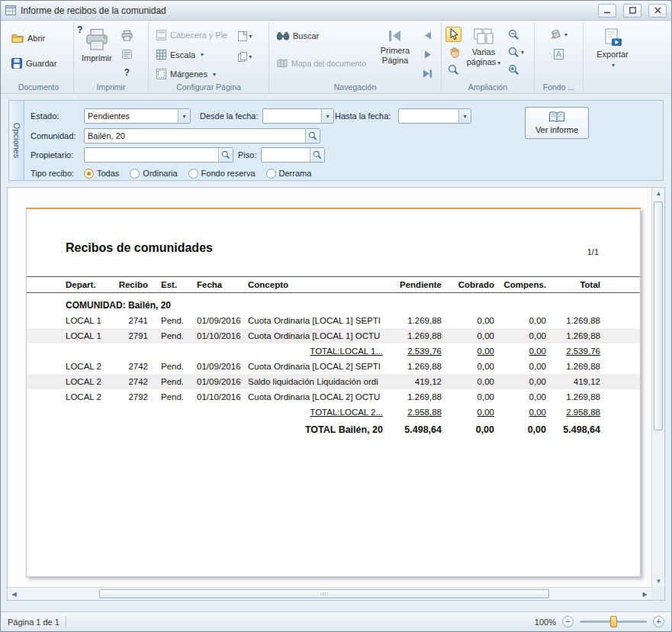  What do you see at coordinates (559, 34) in the screenshot?
I see `page-color-icon: ▾` at bounding box center [559, 34].